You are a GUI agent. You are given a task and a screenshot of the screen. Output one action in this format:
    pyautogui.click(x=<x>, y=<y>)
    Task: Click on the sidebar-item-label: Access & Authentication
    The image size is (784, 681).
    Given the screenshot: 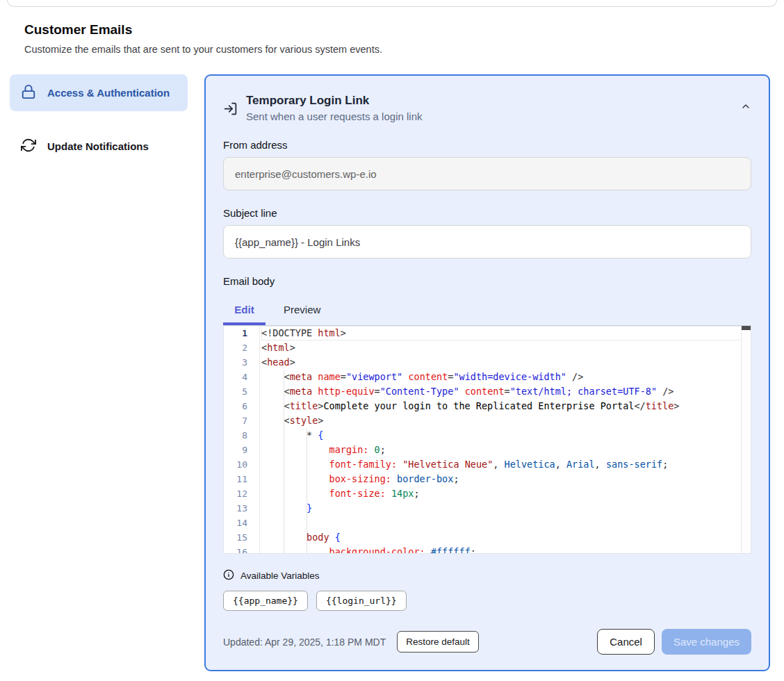 What is the action you would take?
    pyautogui.click(x=108, y=93)
    